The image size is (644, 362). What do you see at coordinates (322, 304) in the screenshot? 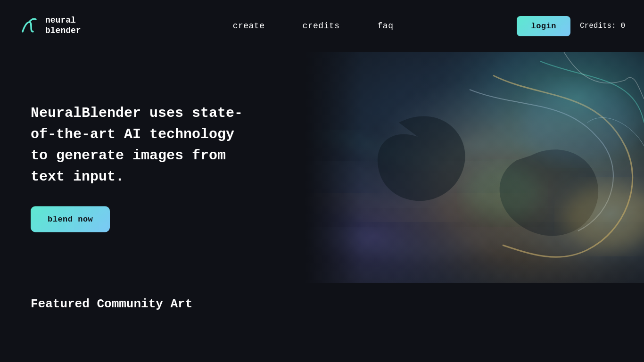
I see `featured-title: Featured Community Art` at bounding box center [322, 304].